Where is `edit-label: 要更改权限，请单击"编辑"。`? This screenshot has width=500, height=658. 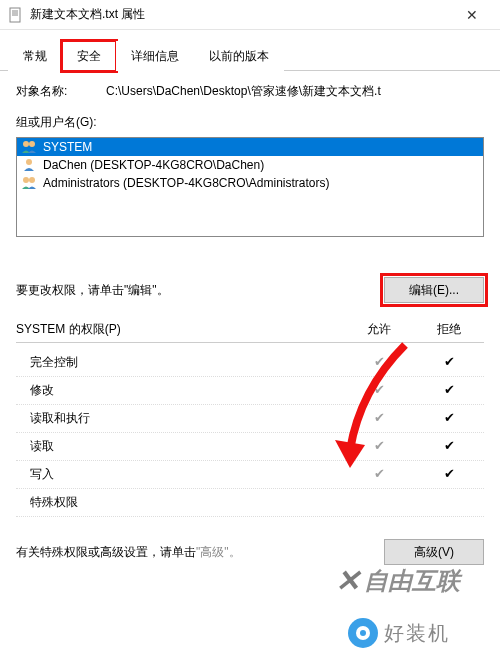
edit-label: 要更改权限，请单击"编辑"。 is located at coordinates (200, 290).